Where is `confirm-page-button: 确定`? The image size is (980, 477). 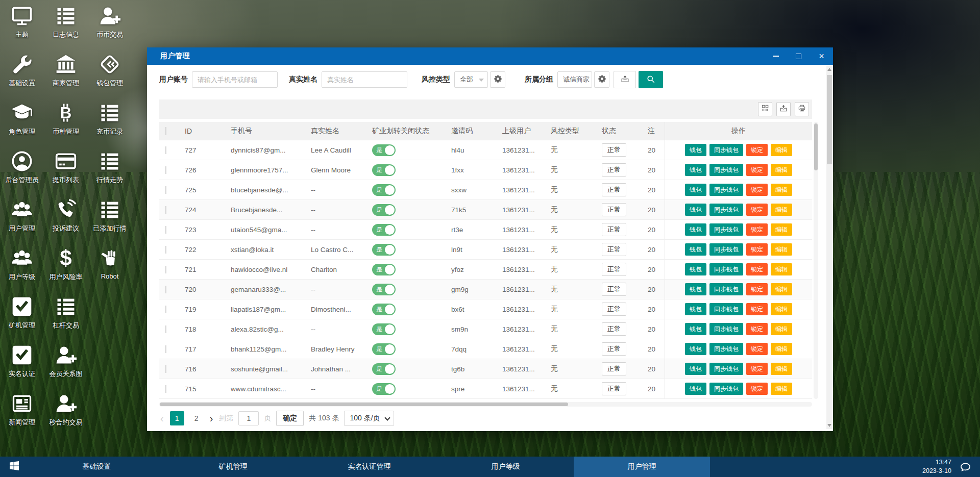
confirm-page-button: 确定 is located at coordinates (290, 418).